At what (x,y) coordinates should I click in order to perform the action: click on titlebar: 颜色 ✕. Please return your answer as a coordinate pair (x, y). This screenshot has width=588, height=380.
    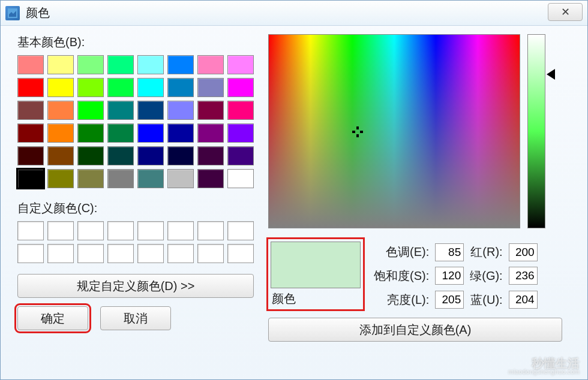
    Looking at the image, I should click on (294, 13).